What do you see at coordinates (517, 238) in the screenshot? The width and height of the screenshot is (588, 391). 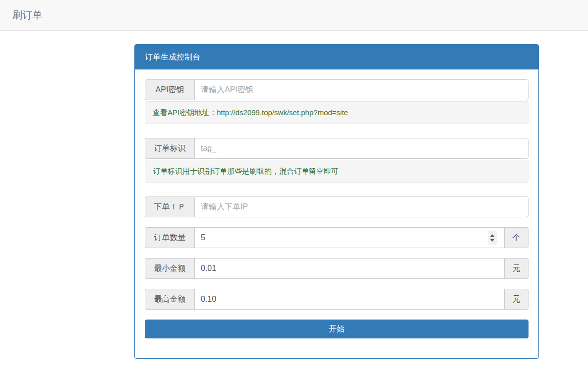 I see `order-count-unit: 个` at bounding box center [517, 238].